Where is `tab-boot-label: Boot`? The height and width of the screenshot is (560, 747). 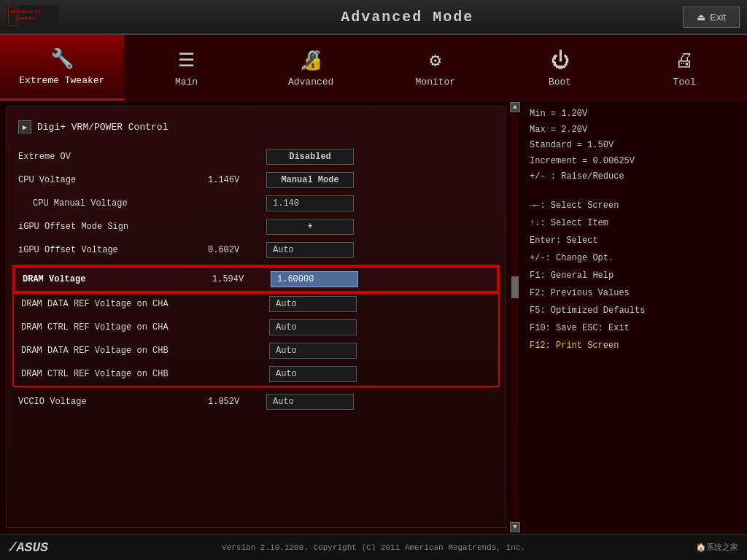 tab-boot-label: Boot is located at coordinates (560, 82).